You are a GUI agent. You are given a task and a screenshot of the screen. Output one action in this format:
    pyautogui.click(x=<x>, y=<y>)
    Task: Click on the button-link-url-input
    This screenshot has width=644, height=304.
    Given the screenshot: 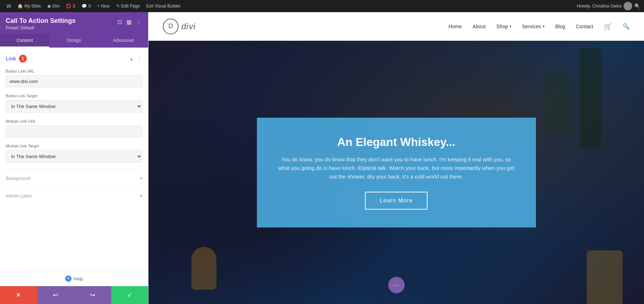 What is the action you would take?
    pyautogui.click(x=74, y=82)
    